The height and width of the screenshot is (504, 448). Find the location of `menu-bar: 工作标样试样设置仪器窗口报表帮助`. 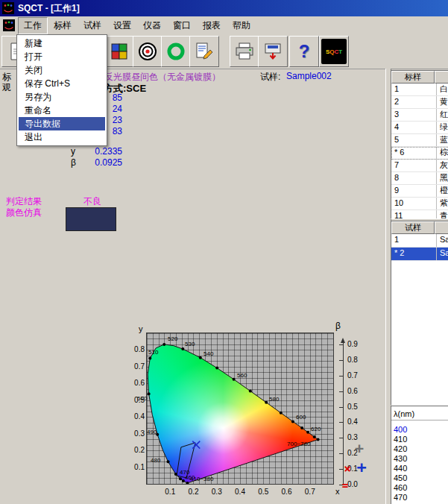

menu-bar: 工作标样试样设置仪器窗口报表帮助 is located at coordinates (224, 25).